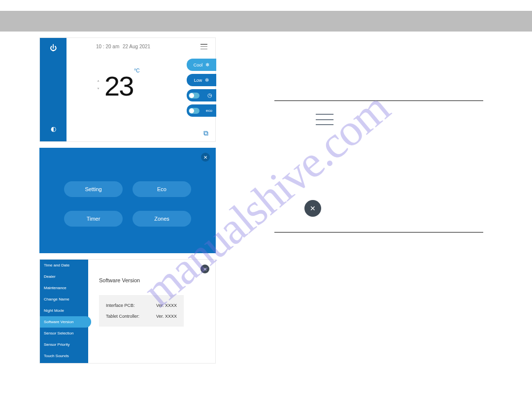 The image size is (532, 399). I want to click on version-row: Tablet Controller: Ver. XXXX, so click(141, 316).